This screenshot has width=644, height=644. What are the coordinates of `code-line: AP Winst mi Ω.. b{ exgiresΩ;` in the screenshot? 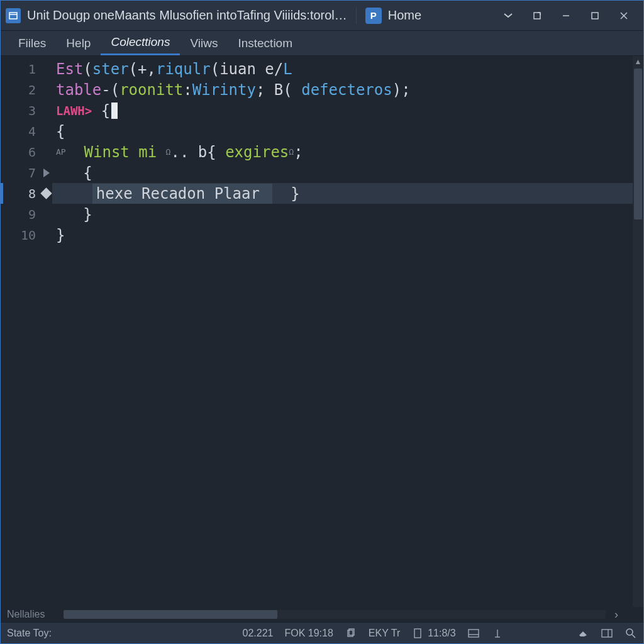 It's located at (348, 152).